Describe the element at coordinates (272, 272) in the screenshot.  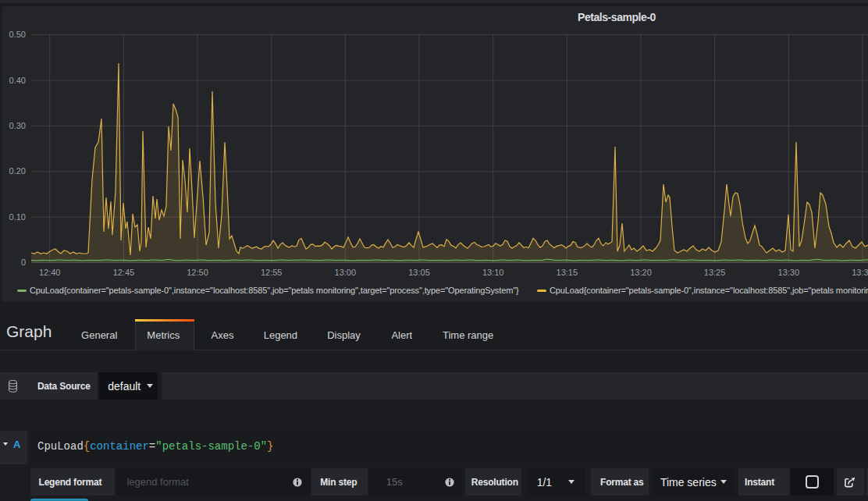
I see `svg-text: 12:55` at that location.